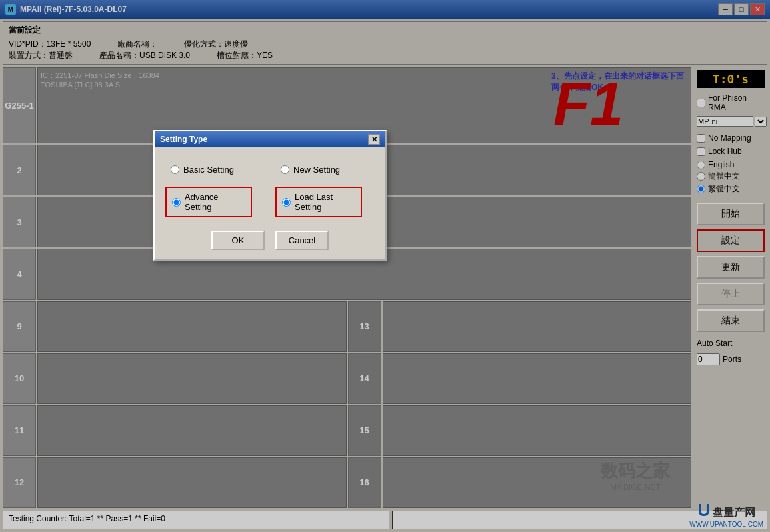 The height and width of the screenshot is (532, 770). I want to click on load-last-setting-option: Load Last Setting, so click(319, 202).